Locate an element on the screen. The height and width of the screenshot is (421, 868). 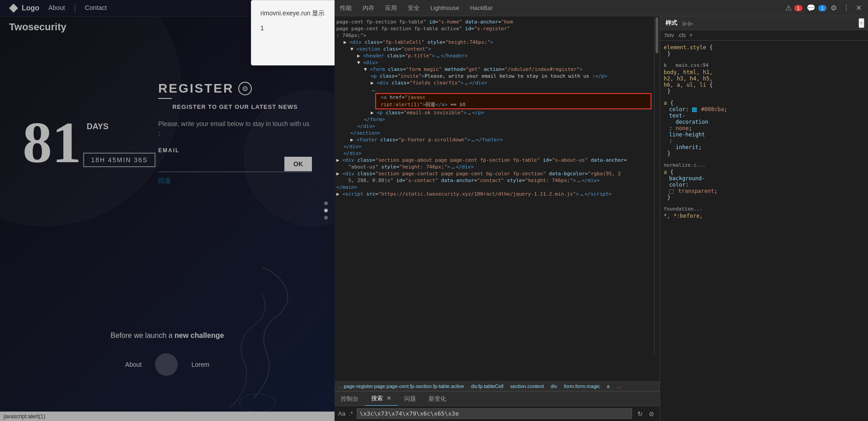
message-icon: 💬 is located at coordinates (811, 8).